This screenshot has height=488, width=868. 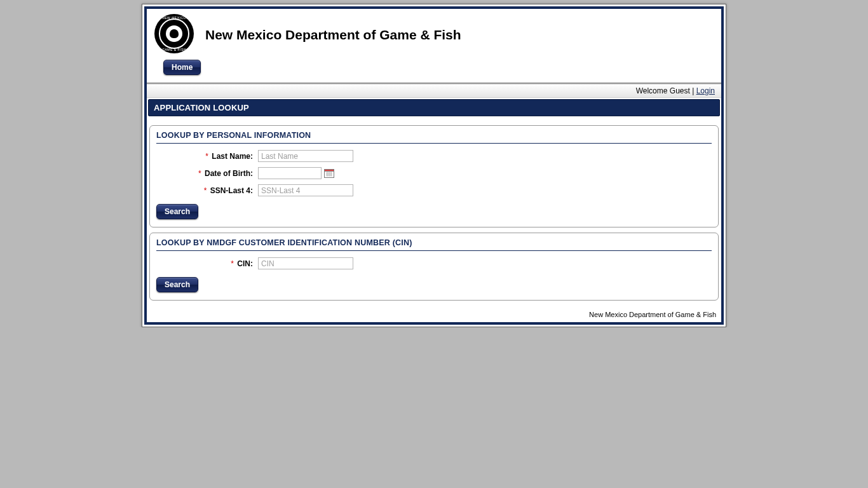 What do you see at coordinates (434, 267) in the screenshot?
I see `panel-cin: LOOKUP BY NMDGF CUSTOMER IDENTIFICATION …` at bounding box center [434, 267].